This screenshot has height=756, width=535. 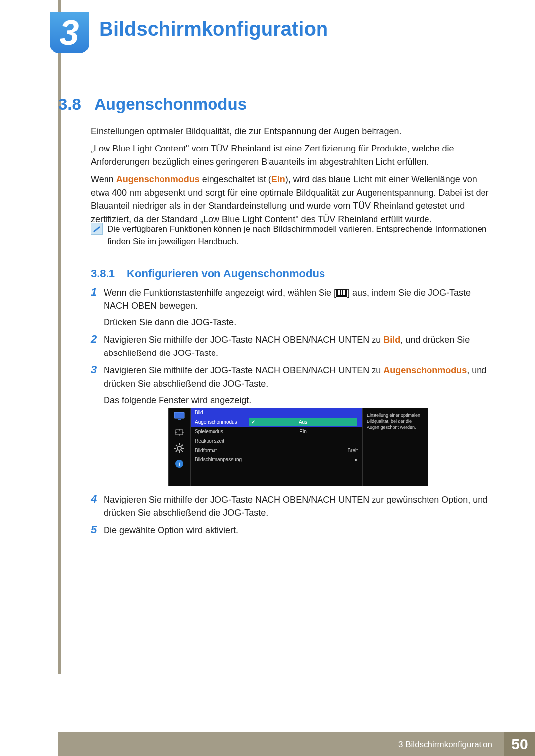 What do you see at coordinates (97, 506) in the screenshot?
I see `step-number: 4` at bounding box center [97, 506].